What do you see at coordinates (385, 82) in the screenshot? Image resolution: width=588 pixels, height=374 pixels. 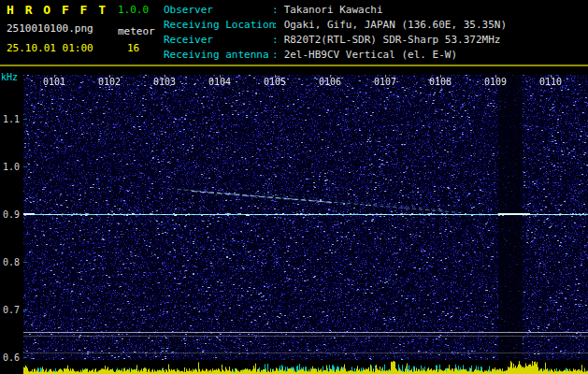 I see `x-axis-label: 0107` at bounding box center [385, 82].